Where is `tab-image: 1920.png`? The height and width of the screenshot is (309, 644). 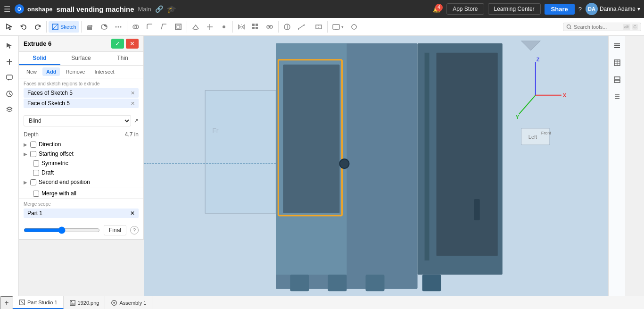 tab-image: 1920.png is located at coordinates (85, 303).